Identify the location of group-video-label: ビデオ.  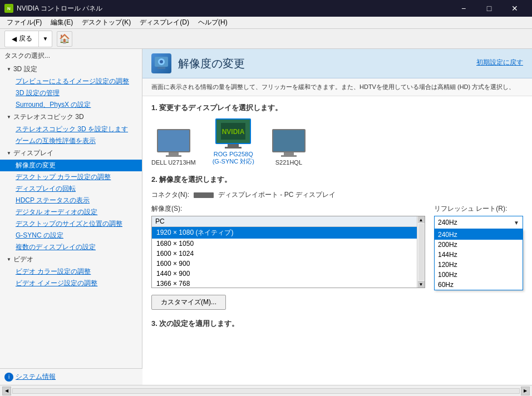
(23, 259).